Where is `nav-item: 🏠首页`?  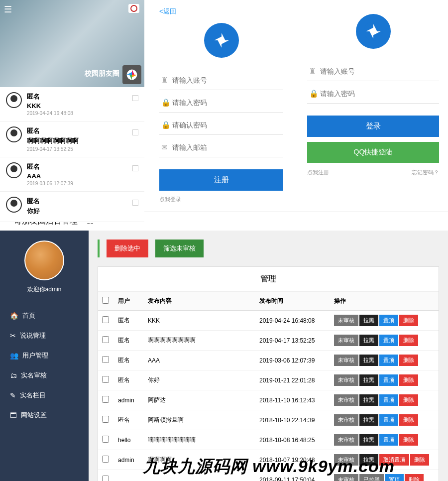
nav-item: 🏠首页 is located at coordinates (44, 316).